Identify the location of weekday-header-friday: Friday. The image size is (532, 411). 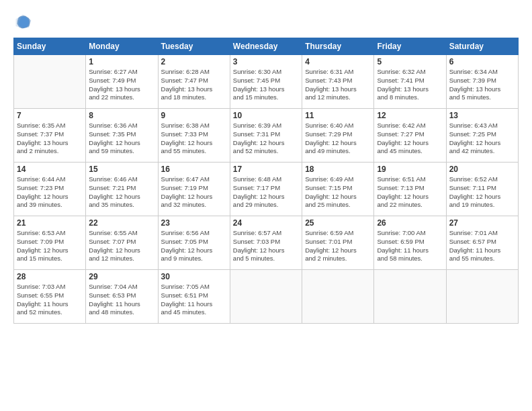
(410, 47).